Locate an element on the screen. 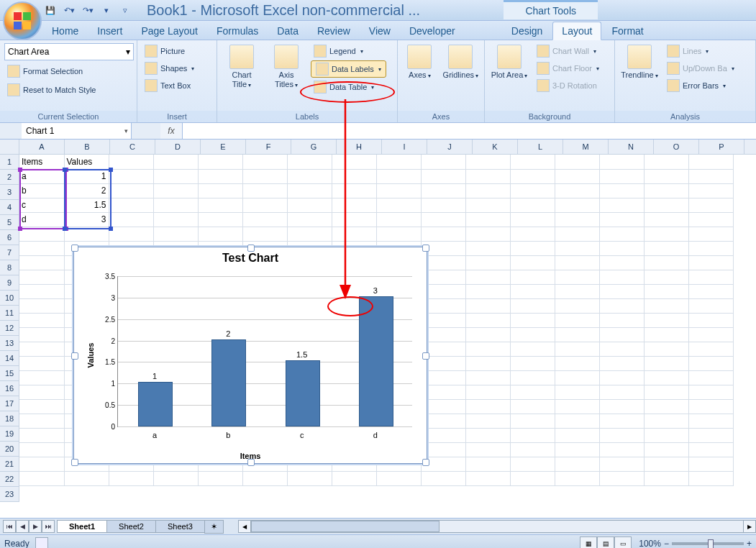 Image resolution: width=756 pixels, height=548 pixels. column-header: E is located at coordinates (223, 147).